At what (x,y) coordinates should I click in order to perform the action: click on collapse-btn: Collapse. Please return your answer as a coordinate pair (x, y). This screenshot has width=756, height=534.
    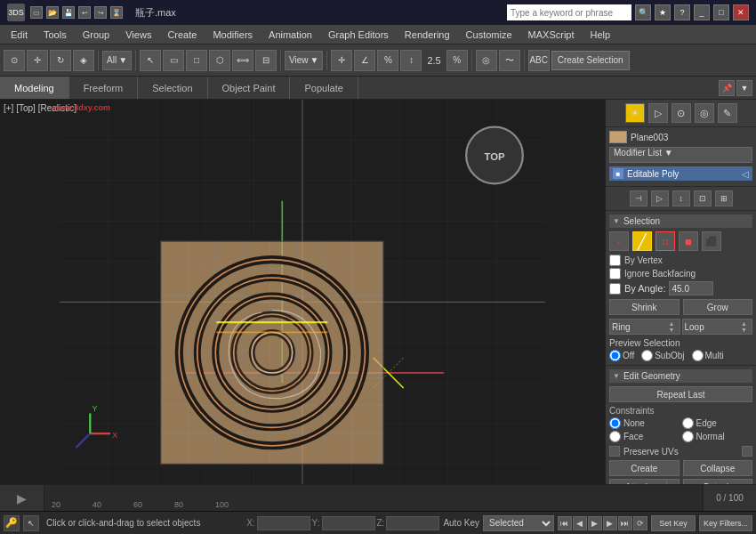
    Looking at the image, I should click on (719, 468).